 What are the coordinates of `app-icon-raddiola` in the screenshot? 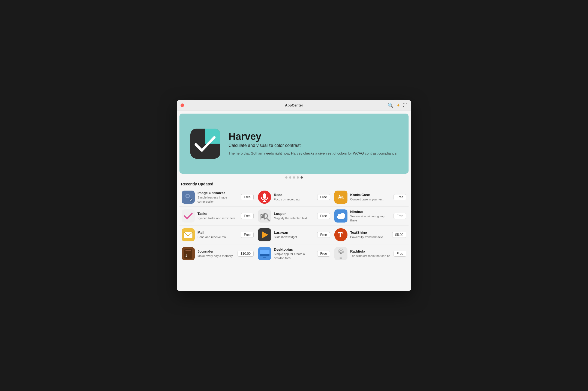 It's located at (341, 254).